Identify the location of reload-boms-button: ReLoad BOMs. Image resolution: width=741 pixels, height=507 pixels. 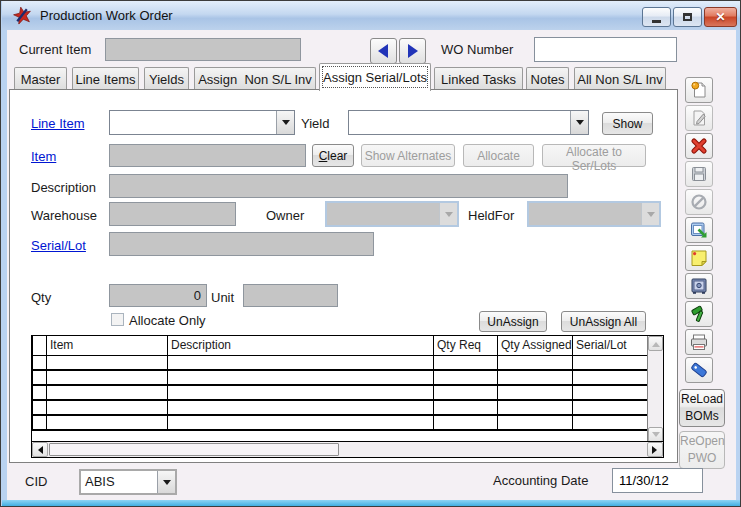
(702, 408).